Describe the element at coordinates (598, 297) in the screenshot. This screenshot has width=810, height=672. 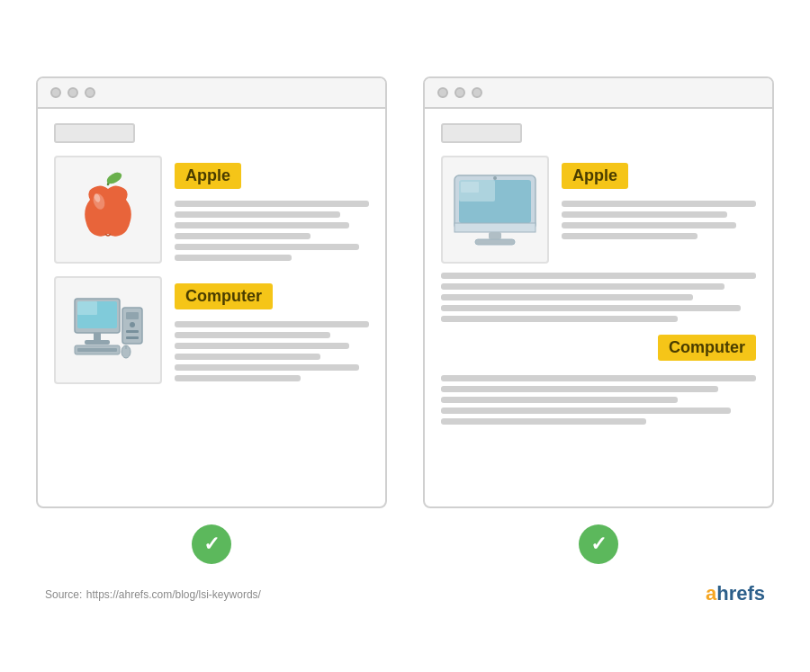
I see `right-middle-lines` at that location.